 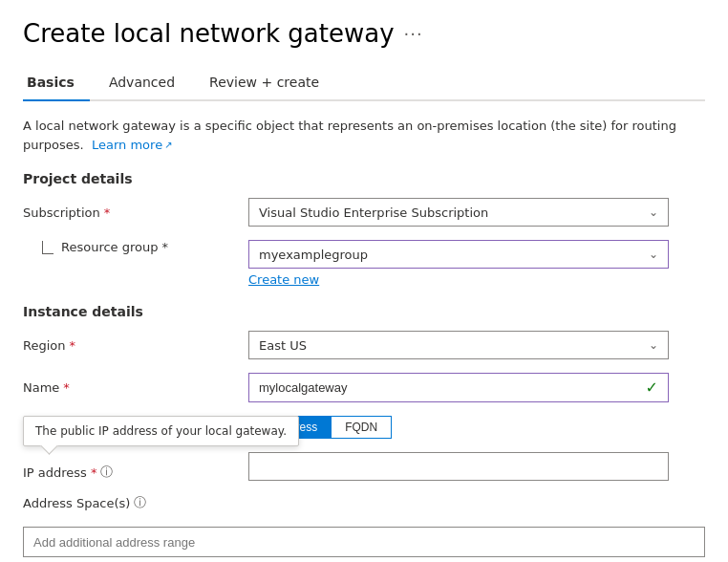 What do you see at coordinates (128, 247) in the screenshot?
I see `resource-group-label: Resource group *` at bounding box center [128, 247].